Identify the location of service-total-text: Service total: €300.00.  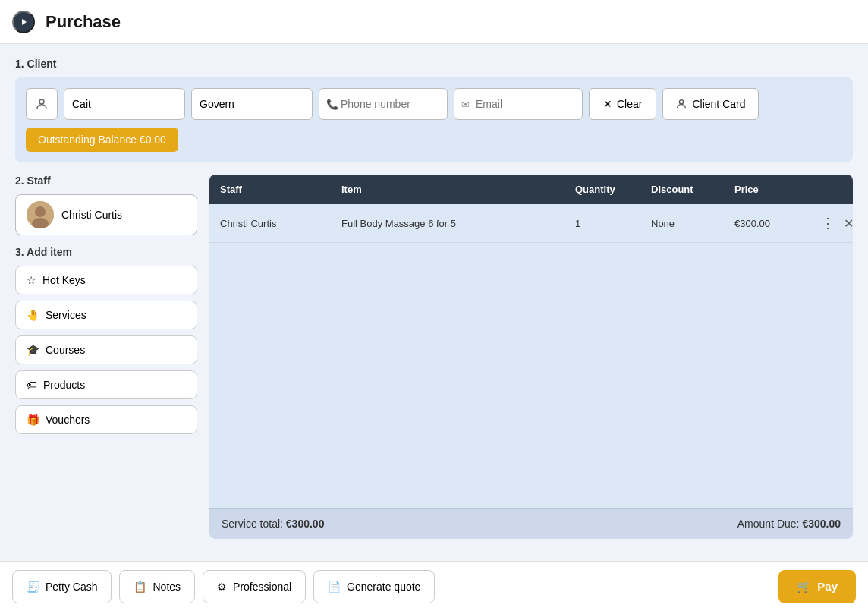
(273, 524).